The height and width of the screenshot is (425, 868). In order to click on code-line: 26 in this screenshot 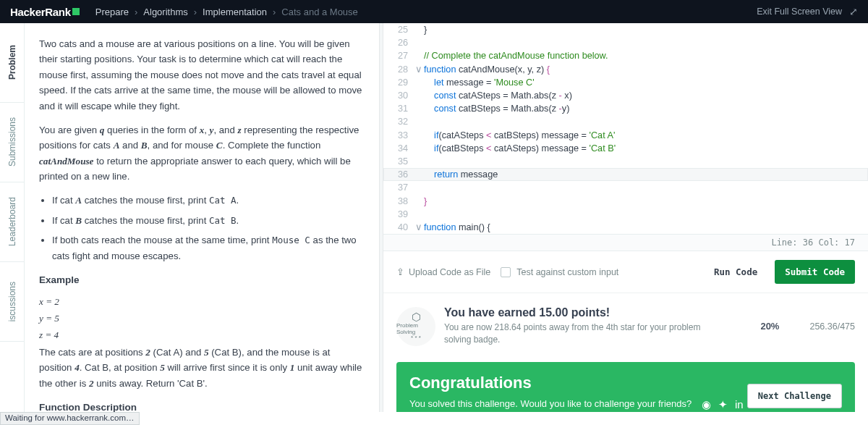, I will do `click(626, 43)`.